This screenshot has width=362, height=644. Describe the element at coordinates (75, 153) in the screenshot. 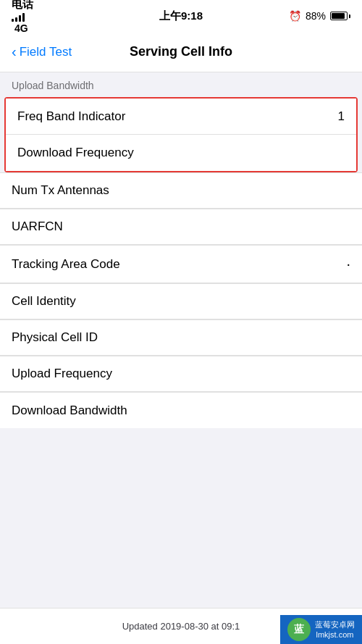

I see `download-freq-label: Download Frequency` at that location.